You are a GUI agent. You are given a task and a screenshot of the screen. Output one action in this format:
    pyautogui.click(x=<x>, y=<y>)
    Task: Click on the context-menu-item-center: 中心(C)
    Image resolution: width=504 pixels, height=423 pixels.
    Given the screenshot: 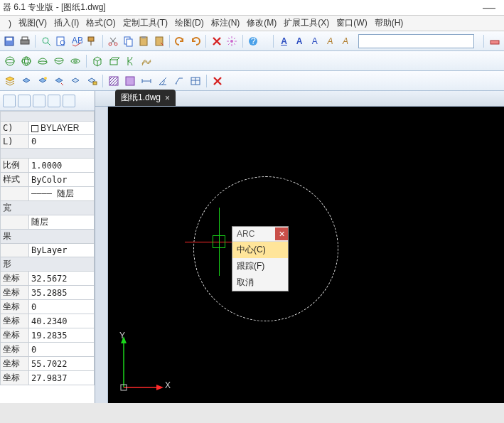 What is the action you would take?
    pyautogui.click(x=260, y=250)
    